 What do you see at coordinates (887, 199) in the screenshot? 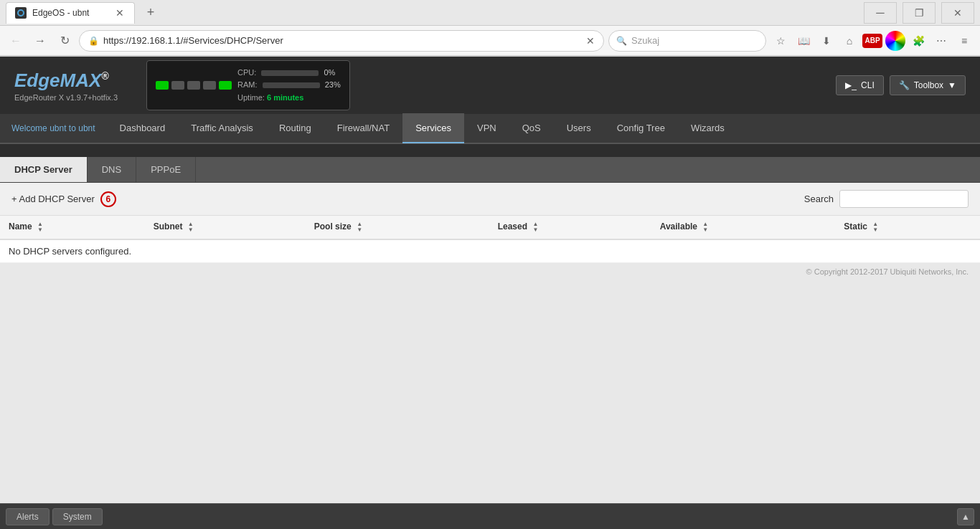
I see `search-area: Search` at bounding box center [887, 199].